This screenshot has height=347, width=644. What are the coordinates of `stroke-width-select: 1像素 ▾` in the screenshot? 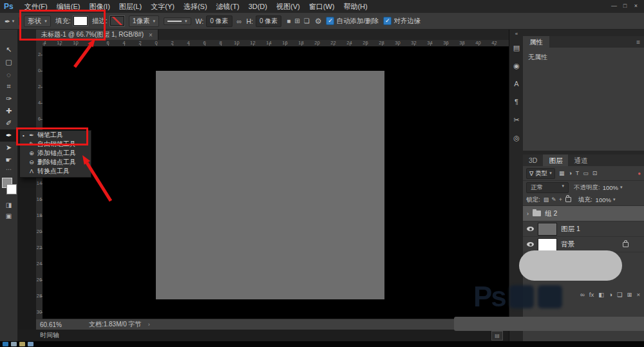 It's located at (144, 21).